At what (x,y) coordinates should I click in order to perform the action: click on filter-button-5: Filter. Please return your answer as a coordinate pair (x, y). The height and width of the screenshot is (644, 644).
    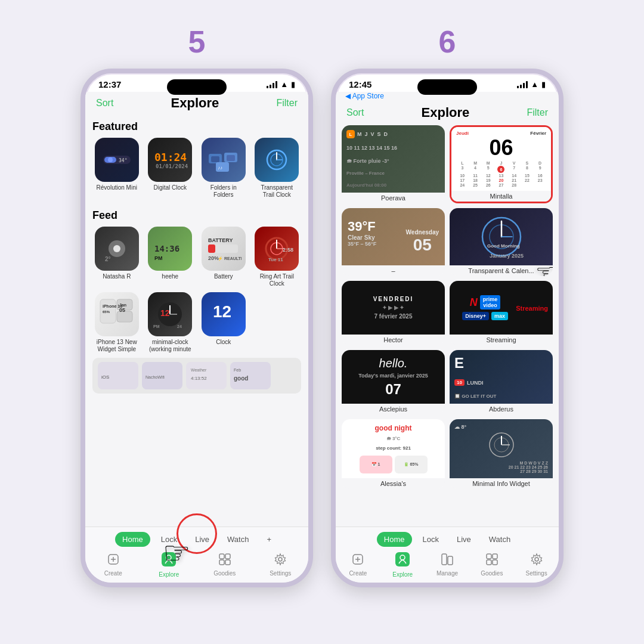
    Looking at the image, I should click on (287, 103).